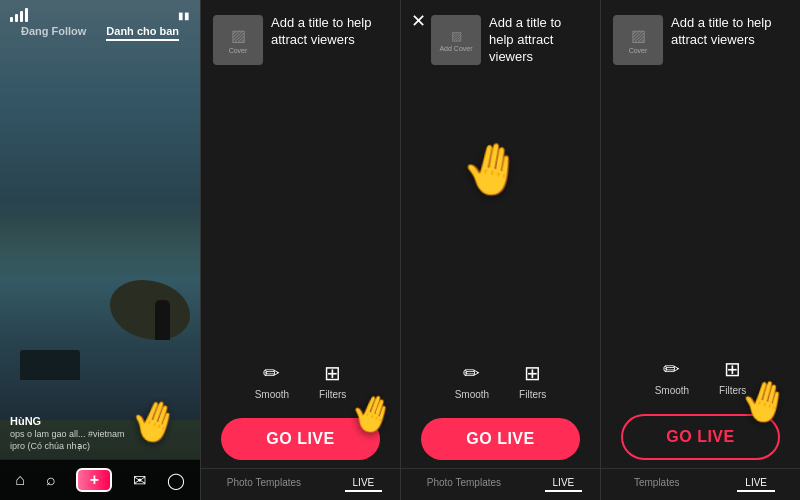  I want to click on tab-following: Đang Follow, so click(54, 33).